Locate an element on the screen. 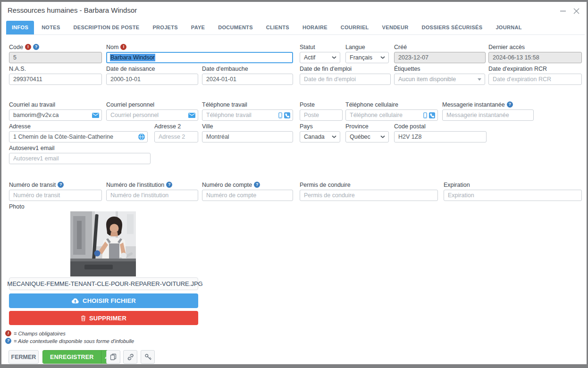 This screenshot has width=588, height=368. duplicate-button is located at coordinates (113, 357).